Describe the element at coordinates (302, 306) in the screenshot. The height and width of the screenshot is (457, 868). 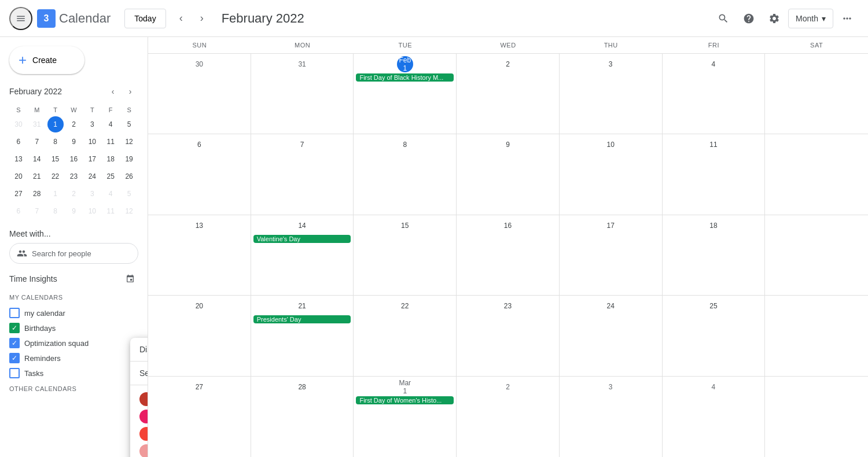
I see `day-number: 21` at that location.